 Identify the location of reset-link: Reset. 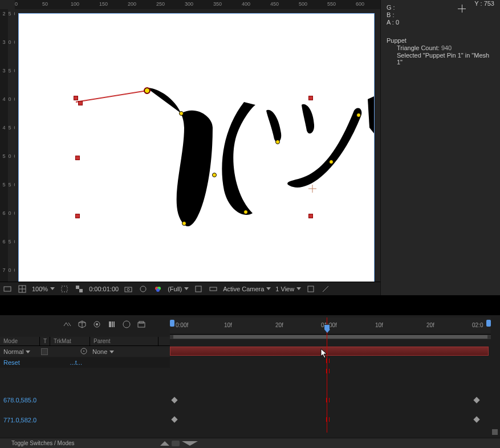
(11, 363).